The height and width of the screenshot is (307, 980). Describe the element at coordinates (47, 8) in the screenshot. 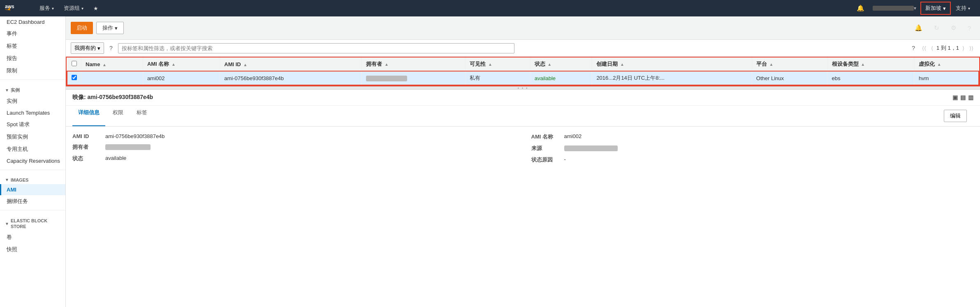

I see `nav-services: 服务 ▾` at that location.